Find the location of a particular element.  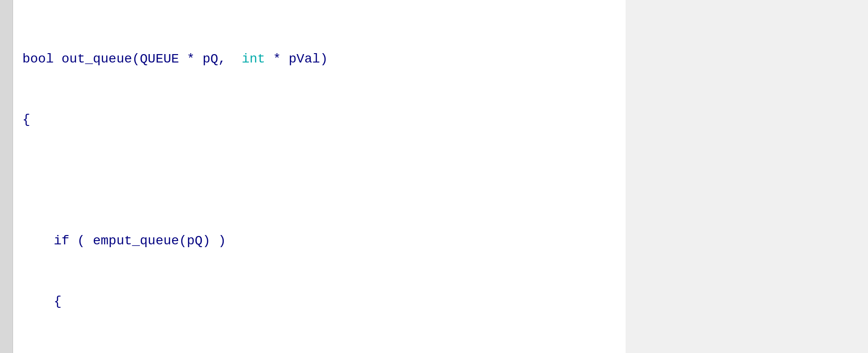

keyword-bool: bool is located at coordinates (38, 59).